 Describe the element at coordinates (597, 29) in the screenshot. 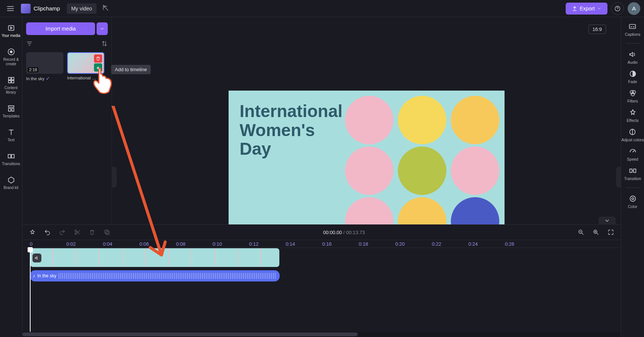

I see `aspect-ratio-badge: 16:9` at that location.